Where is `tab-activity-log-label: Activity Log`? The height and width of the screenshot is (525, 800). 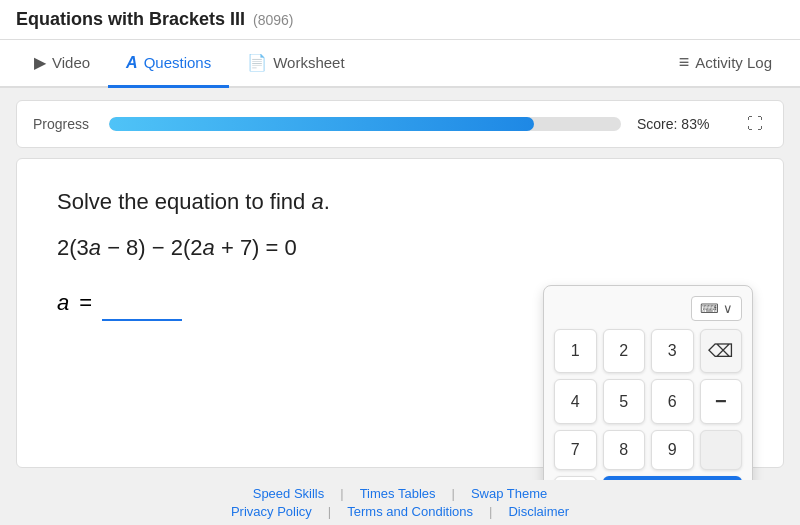
tab-activity-log-label: Activity Log is located at coordinates (734, 62).